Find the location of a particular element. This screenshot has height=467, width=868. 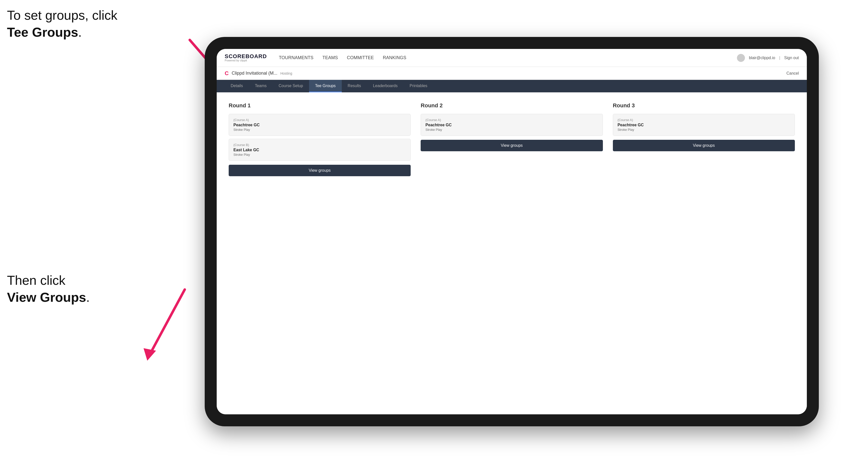

round-3-course-a-name: Peachtree GC is located at coordinates (704, 125).